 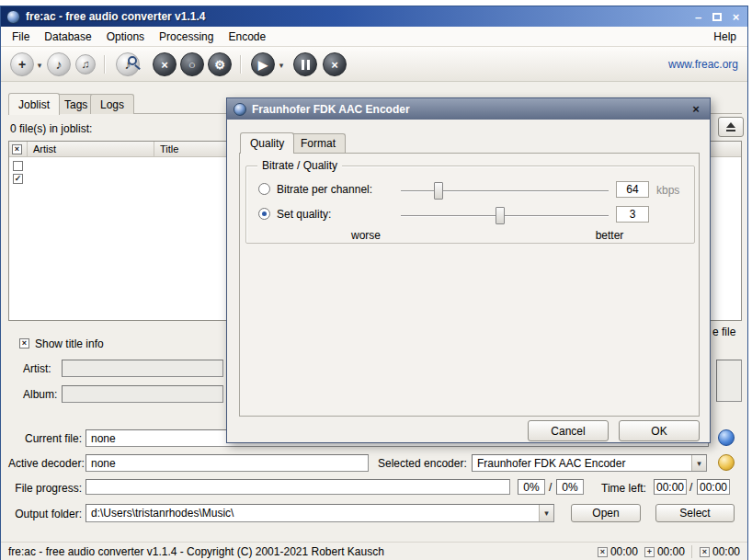 I want to click on open-button: Open, so click(x=606, y=513).